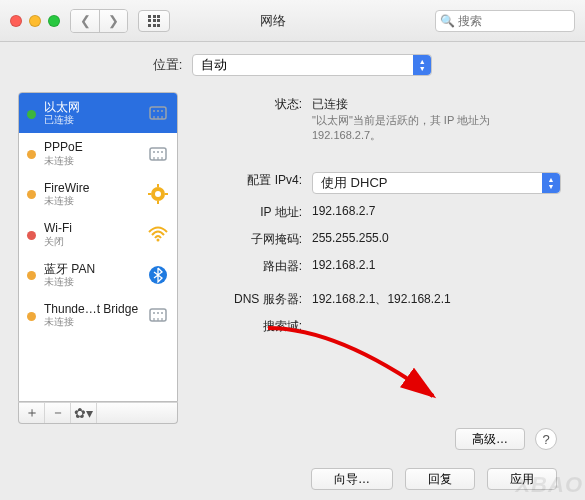 The image size is (585, 500). What do you see at coordinates (352, 479) in the screenshot?
I see `wizard-button: 向导…` at bounding box center [352, 479].